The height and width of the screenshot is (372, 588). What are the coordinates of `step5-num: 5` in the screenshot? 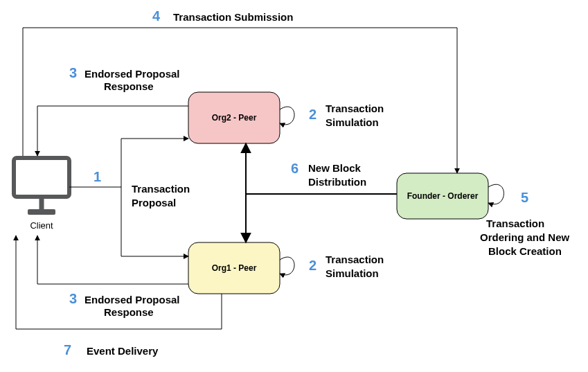 It's located at (525, 197).